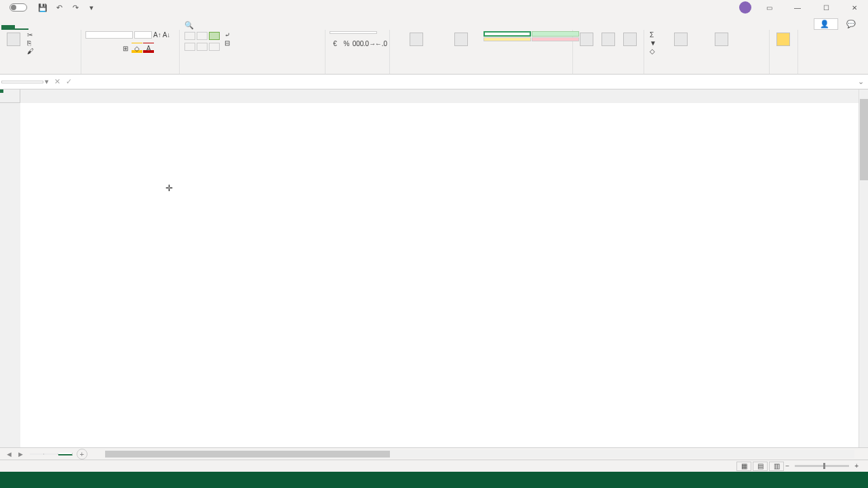  What do you see at coordinates (681, 40) in the screenshot?
I see `sort-filter-button` at bounding box center [681, 40].